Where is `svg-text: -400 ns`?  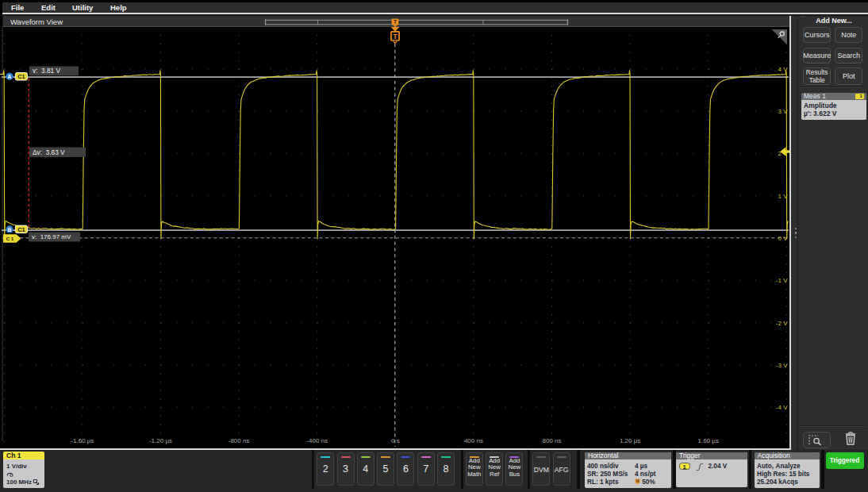 svg-text: -400 ns is located at coordinates (317, 441).